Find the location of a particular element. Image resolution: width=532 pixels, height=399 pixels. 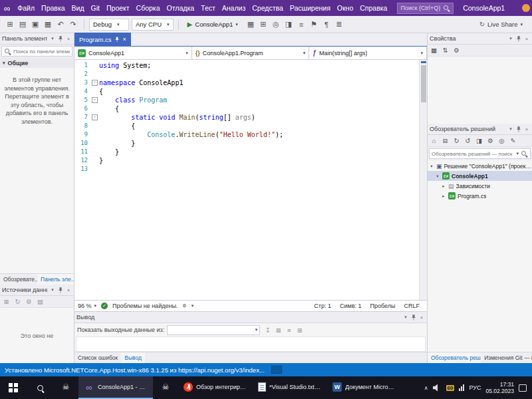

menu-item: Средства is located at coordinates (267, 8).